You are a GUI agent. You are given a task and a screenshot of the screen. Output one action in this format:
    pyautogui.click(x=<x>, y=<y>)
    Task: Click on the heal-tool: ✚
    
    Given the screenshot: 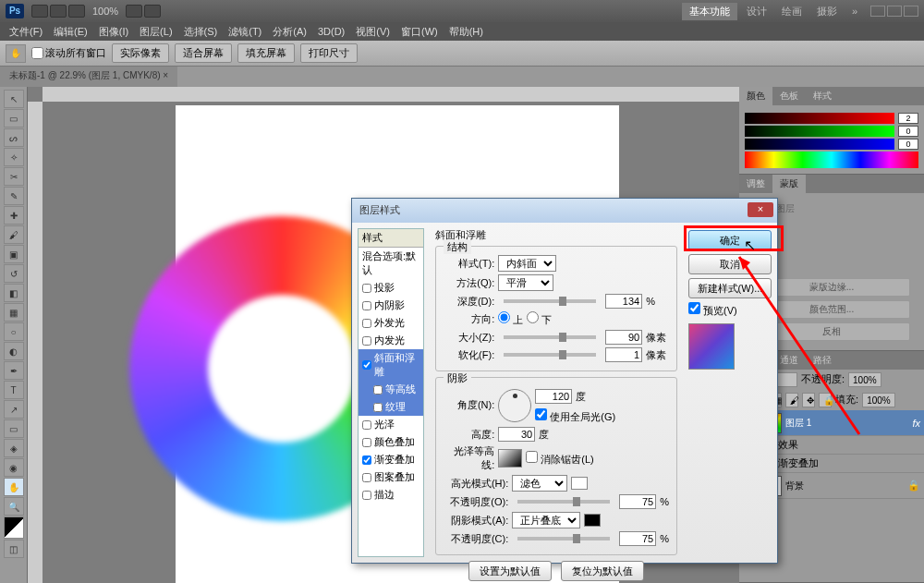 What is the action you would take?
    pyautogui.click(x=14, y=215)
    